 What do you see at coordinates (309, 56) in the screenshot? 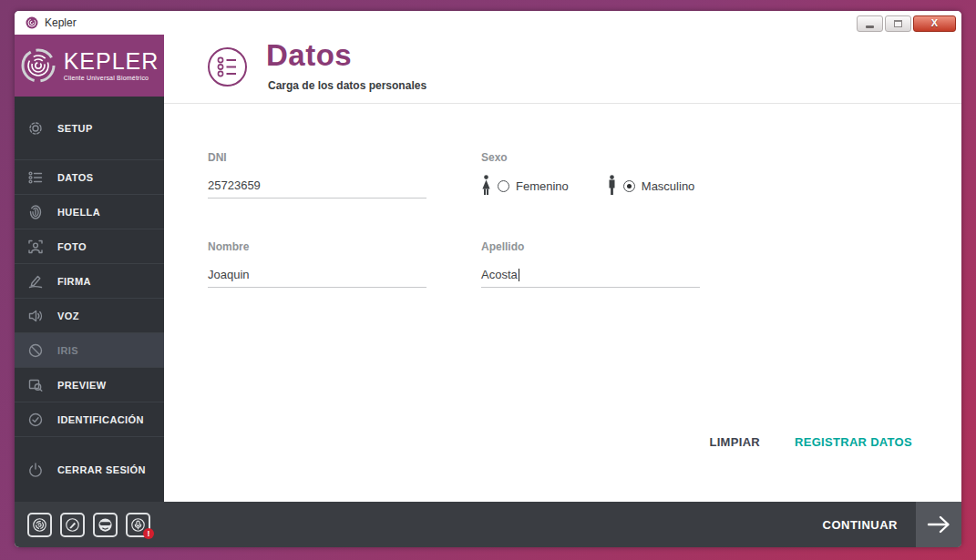
I see `page-title: Datos` at bounding box center [309, 56].